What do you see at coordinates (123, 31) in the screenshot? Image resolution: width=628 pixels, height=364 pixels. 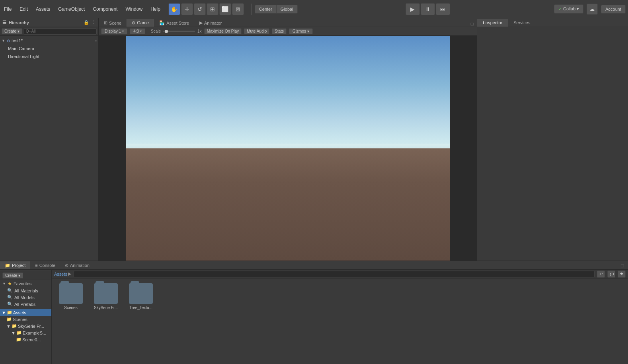 I see `display-arrow-icon: ▾` at bounding box center [123, 31].